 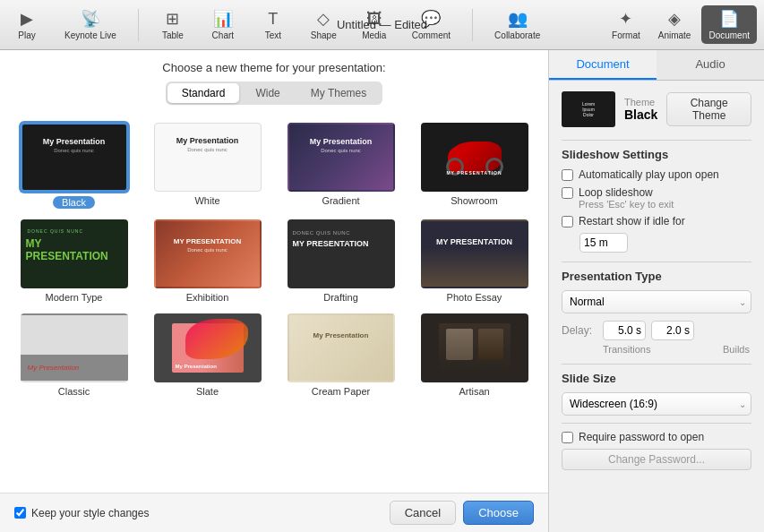 What do you see at coordinates (729, 19) in the screenshot?
I see `document-icon: 📄` at bounding box center [729, 19].